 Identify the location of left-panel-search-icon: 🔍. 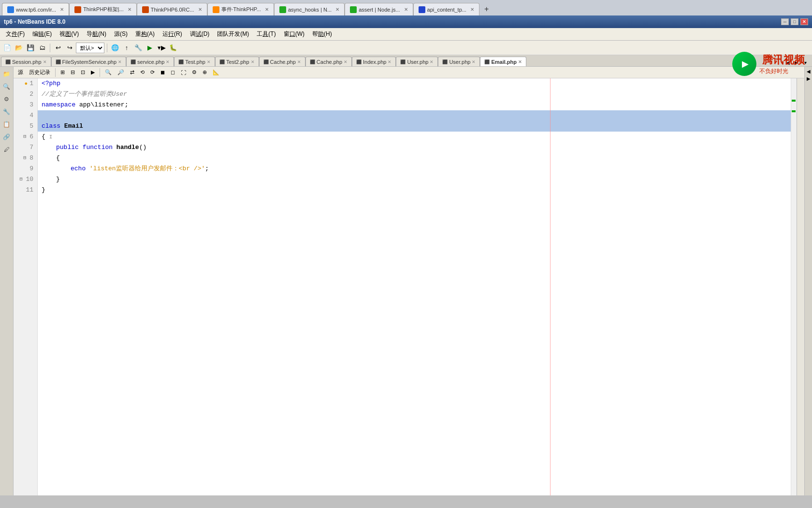
(7, 87).